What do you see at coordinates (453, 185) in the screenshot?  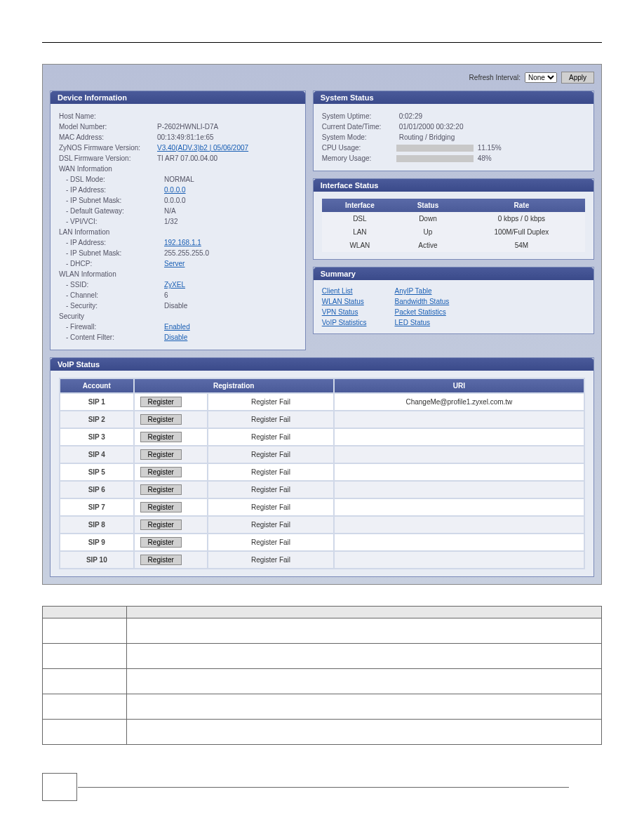 I see `interface-status-header: Interface Status` at bounding box center [453, 185].